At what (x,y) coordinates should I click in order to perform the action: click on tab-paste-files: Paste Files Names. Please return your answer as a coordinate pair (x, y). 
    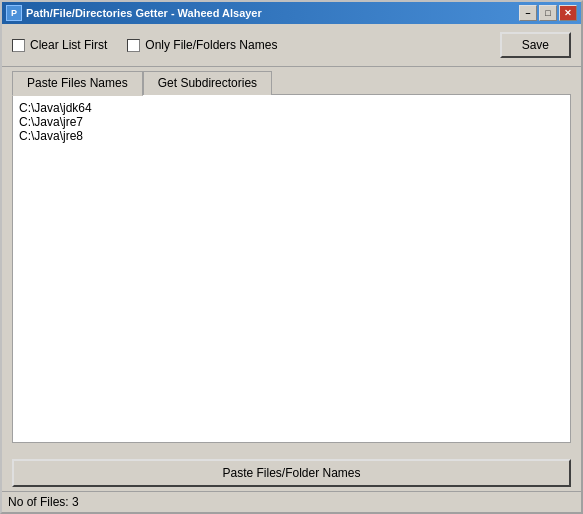
    Looking at the image, I should click on (78, 84).